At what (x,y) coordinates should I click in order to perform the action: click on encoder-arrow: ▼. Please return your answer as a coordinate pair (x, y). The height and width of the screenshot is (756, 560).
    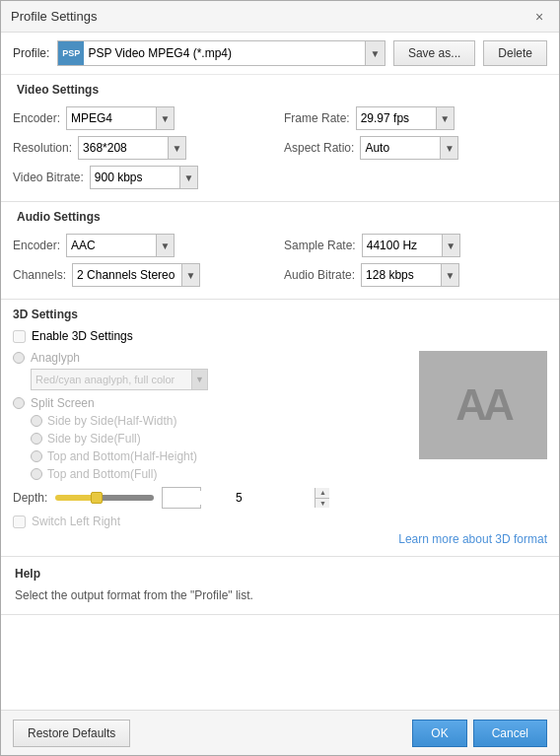
    Looking at the image, I should click on (165, 118).